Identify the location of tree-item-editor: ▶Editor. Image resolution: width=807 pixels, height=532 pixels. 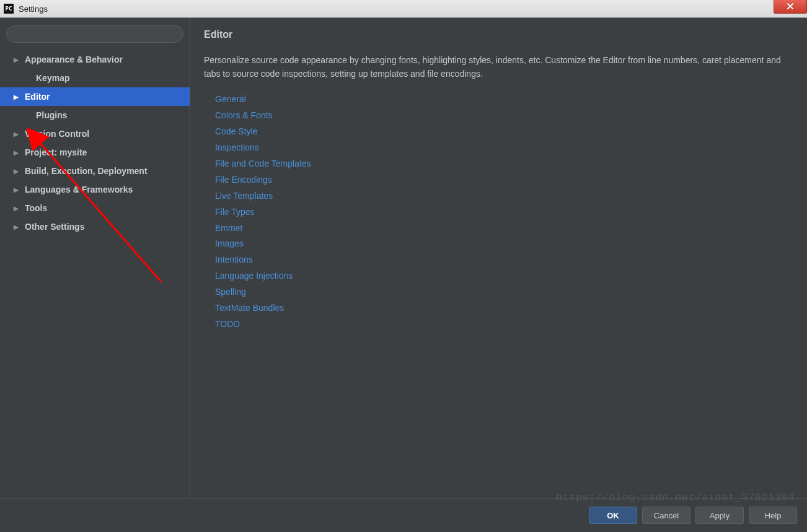
(95, 97).